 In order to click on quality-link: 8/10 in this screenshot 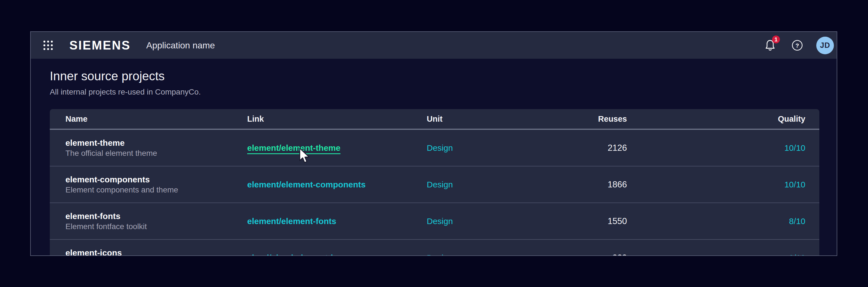, I will do `click(797, 221)`.